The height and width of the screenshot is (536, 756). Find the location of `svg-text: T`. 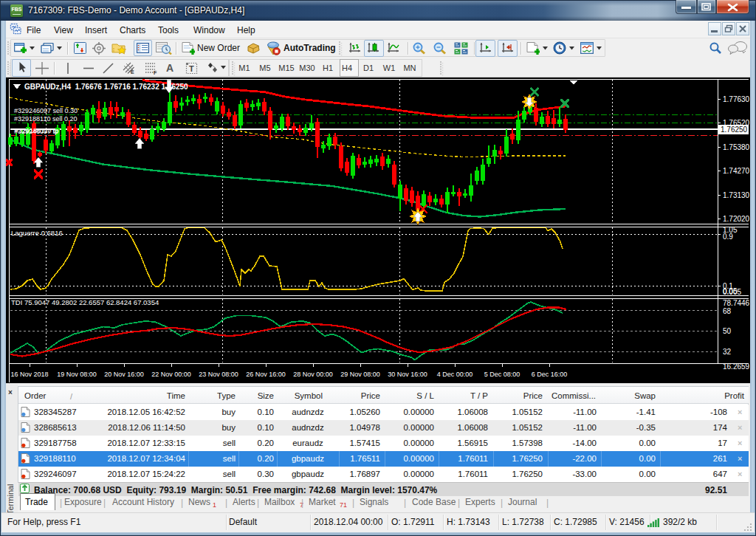

svg-text: T is located at coordinates (192, 69).